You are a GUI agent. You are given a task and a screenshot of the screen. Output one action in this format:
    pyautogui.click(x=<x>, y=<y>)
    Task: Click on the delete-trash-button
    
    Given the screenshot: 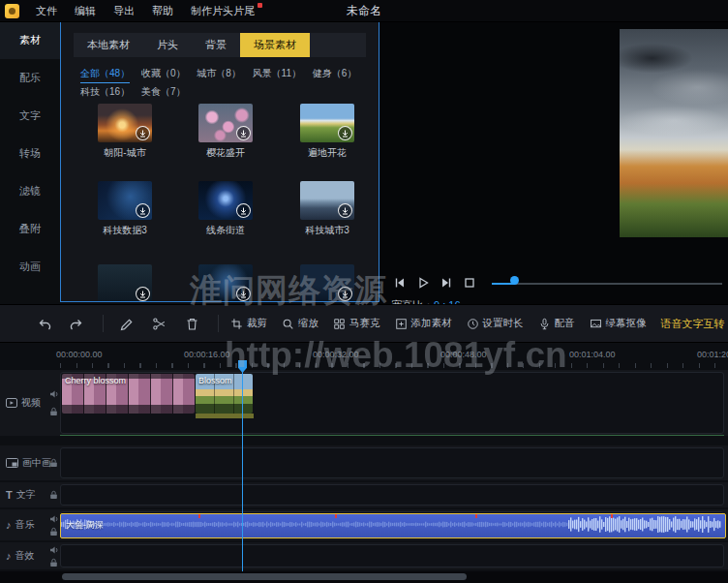 What is the action you would take?
    pyautogui.click(x=192, y=323)
    